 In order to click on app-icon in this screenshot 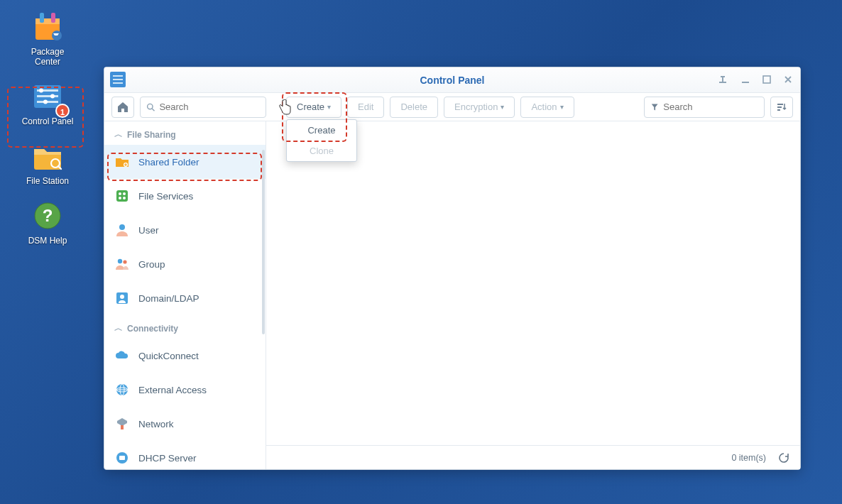, I will do `click(118, 80)`.